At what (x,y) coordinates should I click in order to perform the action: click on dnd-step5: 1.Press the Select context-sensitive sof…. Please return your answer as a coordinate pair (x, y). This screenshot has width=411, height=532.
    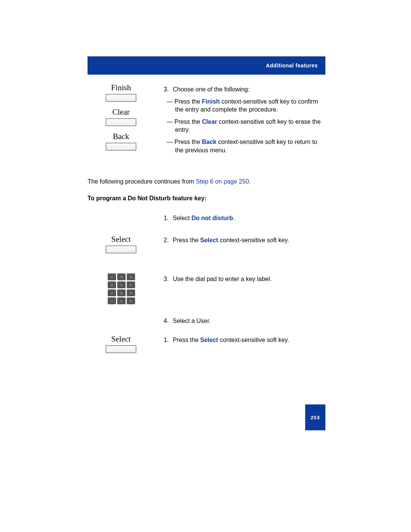
    Looking at the image, I should click on (244, 340).